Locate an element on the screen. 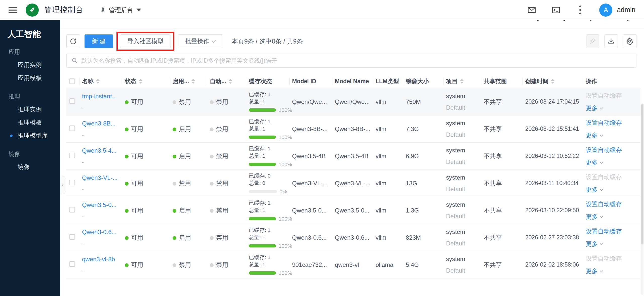 This screenshot has height=296, width=644. sidebar-item-image: 镜像 is located at coordinates (30, 167).